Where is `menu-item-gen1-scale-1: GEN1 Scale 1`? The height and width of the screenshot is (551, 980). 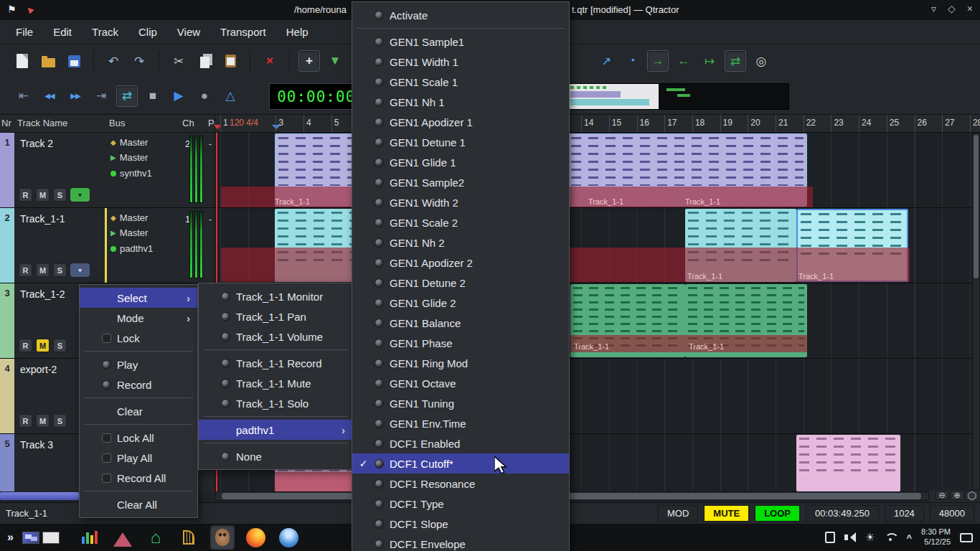
menu-item-gen1-scale-1: GEN1 Scale 1 is located at coordinates (461, 82).